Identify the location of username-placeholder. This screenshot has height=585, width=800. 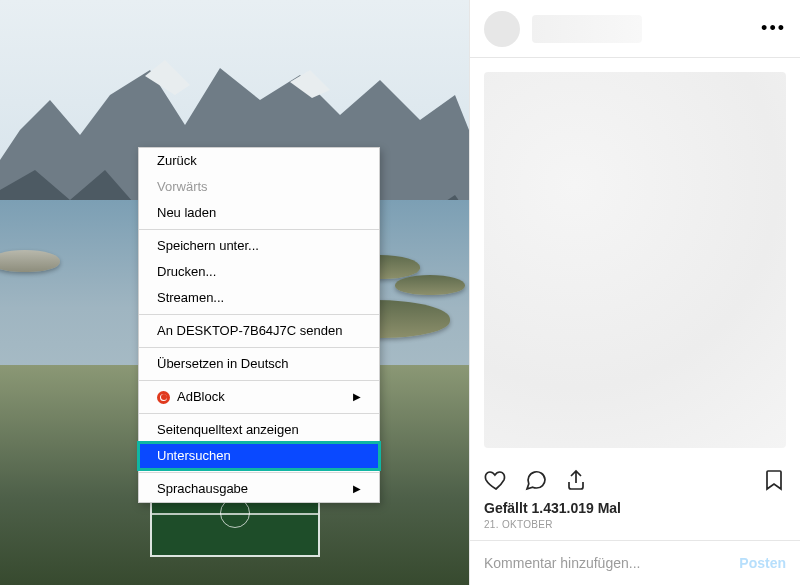
(587, 29).